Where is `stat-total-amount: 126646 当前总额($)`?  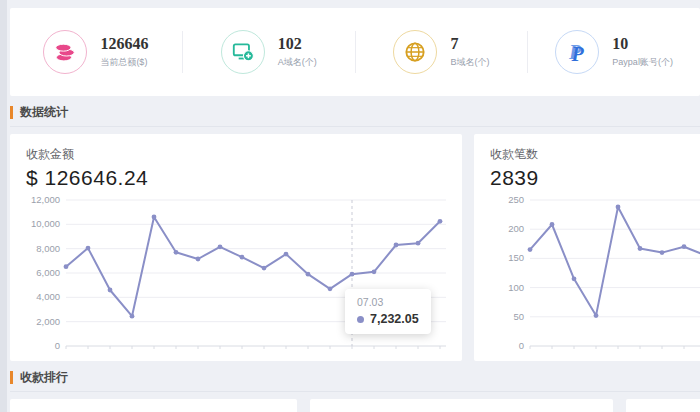 stat-total-amount: 126646 当前总额($) is located at coordinates (96, 52).